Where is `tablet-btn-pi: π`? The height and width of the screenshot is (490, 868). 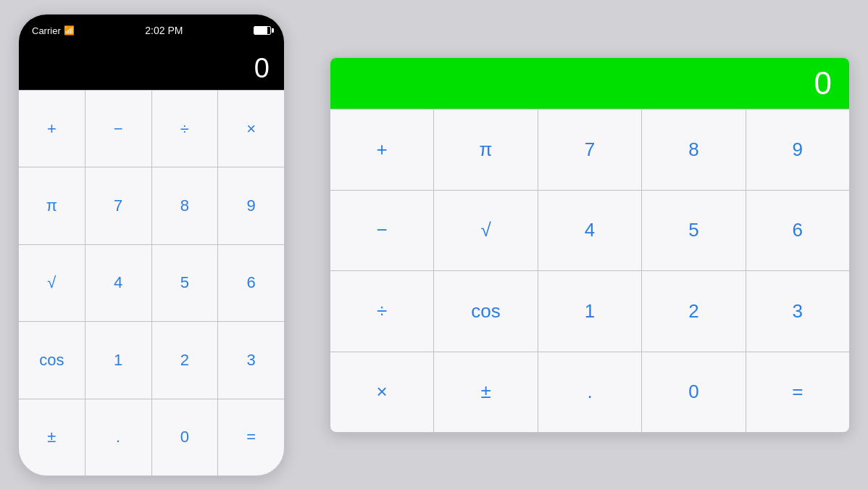
tablet-btn-pi: π is located at coordinates (485, 149).